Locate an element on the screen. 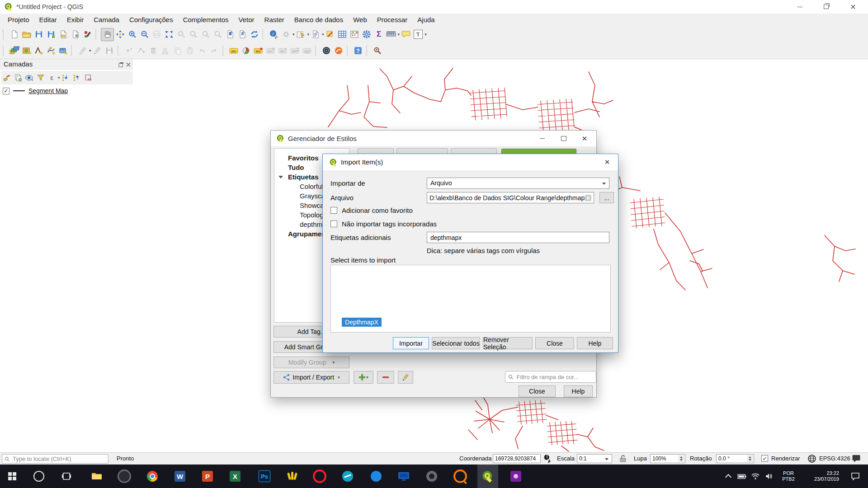 This screenshot has width=868, height=488. paste-features-button is located at coordinates (190, 51).